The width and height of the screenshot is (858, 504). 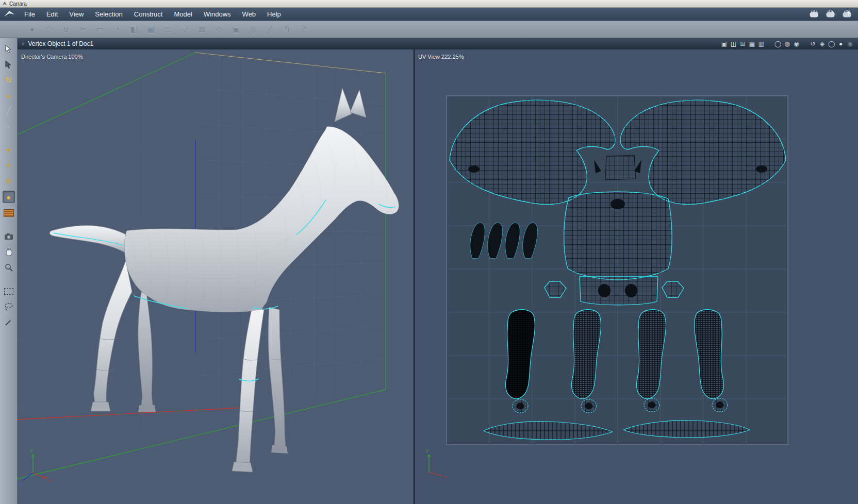 I want to click on scale-tool: +, so click(x=9, y=165).